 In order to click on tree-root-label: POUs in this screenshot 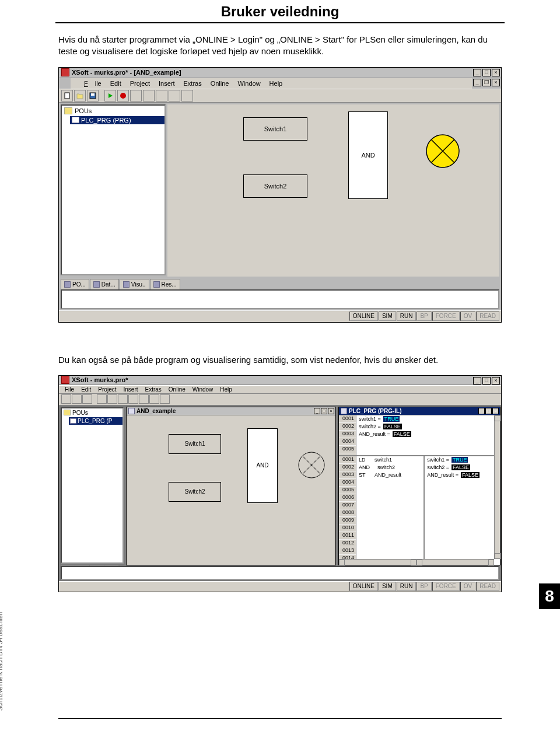, I will do `click(83, 111)`.